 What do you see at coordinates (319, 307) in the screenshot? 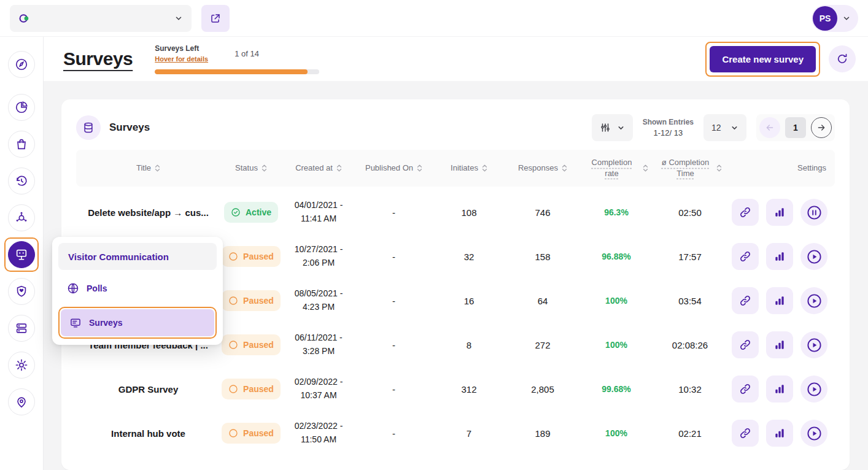
I see `created-time: 4:23 PM` at bounding box center [319, 307].